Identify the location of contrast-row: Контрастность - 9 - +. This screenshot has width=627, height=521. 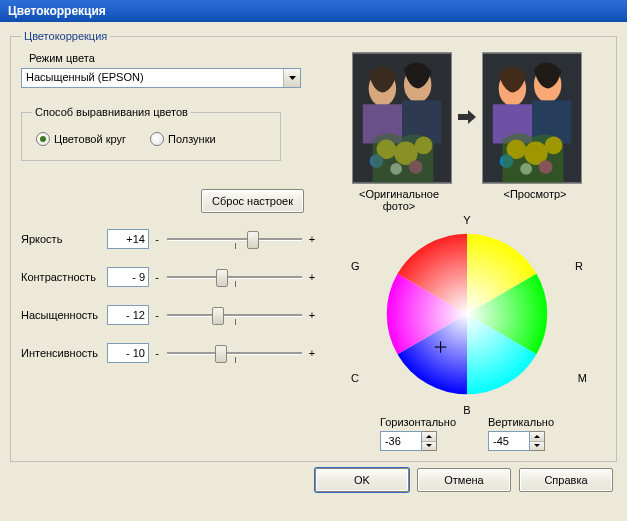
(168, 277).